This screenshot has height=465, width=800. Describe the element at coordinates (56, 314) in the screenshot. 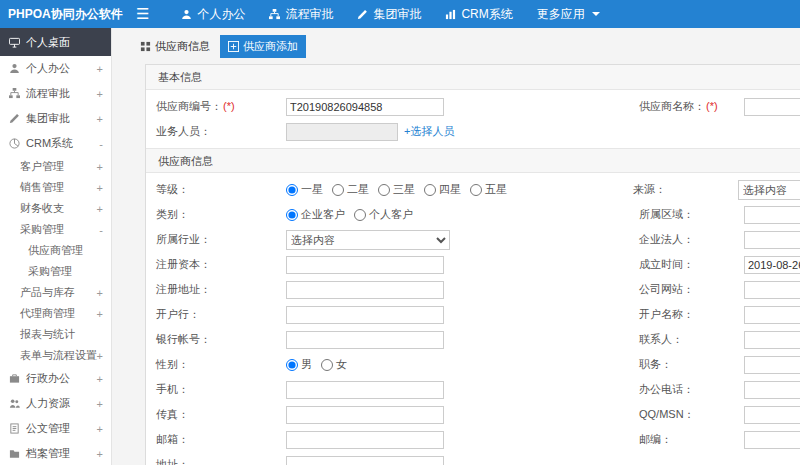

I see `sidebar-item-agent-mgmt: 代理商管理 +` at that location.